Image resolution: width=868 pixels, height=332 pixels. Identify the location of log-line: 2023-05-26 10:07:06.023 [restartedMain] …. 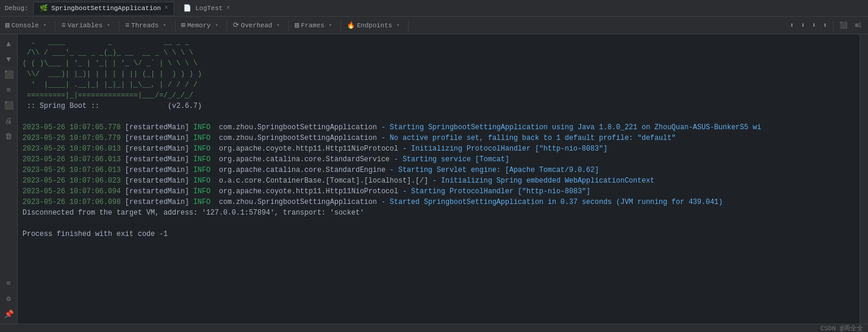
(439, 181).